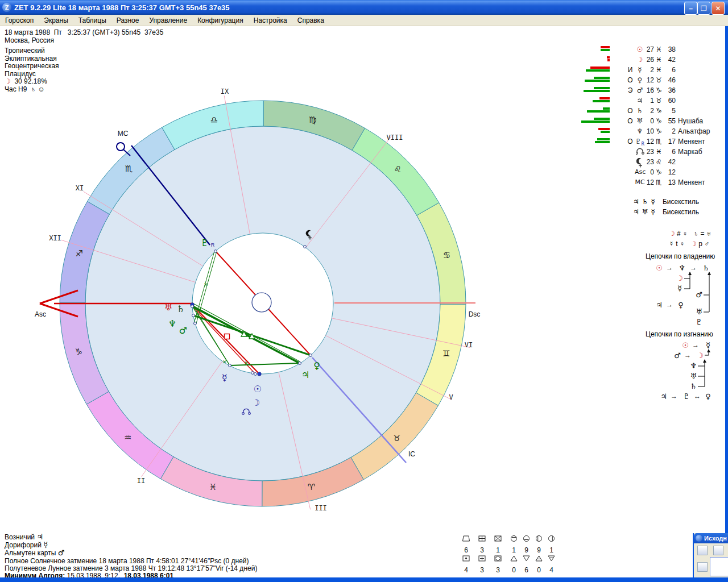 This screenshot has height=582, width=728. What do you see at coordinates (649, 162) in the screenshot?
I see `degree-value: 23` at bounding box center [649, 162].